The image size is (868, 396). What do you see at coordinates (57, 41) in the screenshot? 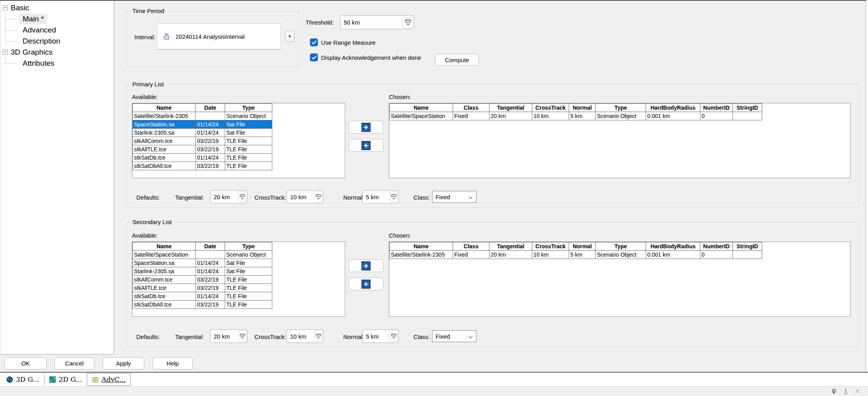
I see `sidebar-item-description: Description` at bounding box center [57, 41].